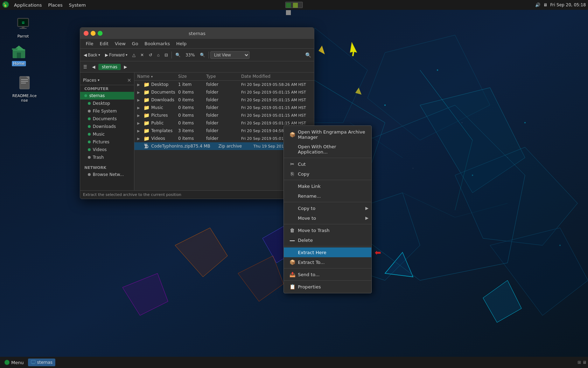 The height and width of the screenshot is (368, 588). What do you see at coordinates (158, 76) in the screenshot?
I see `col-name-header: Name ▾` at bounding box center [158, 76].